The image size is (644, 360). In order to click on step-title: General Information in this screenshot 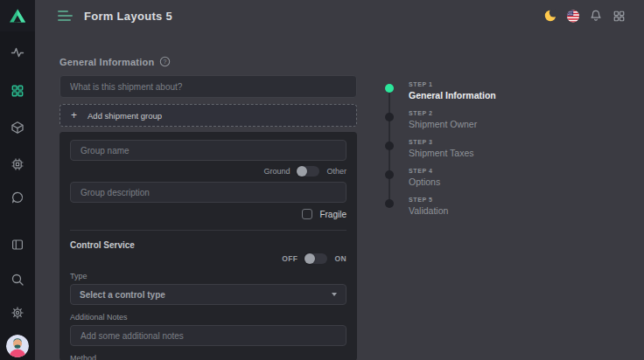, I will do `click(452, 95)`.